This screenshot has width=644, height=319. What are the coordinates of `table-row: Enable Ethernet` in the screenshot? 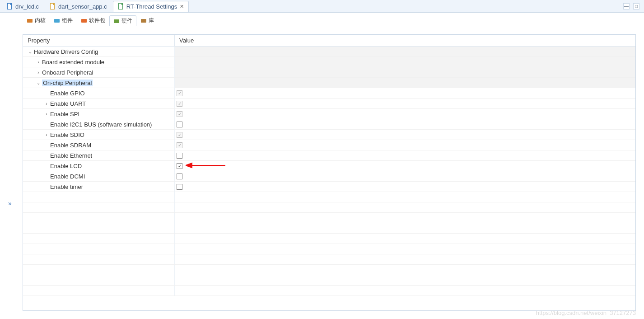 It's located at (329, 155).